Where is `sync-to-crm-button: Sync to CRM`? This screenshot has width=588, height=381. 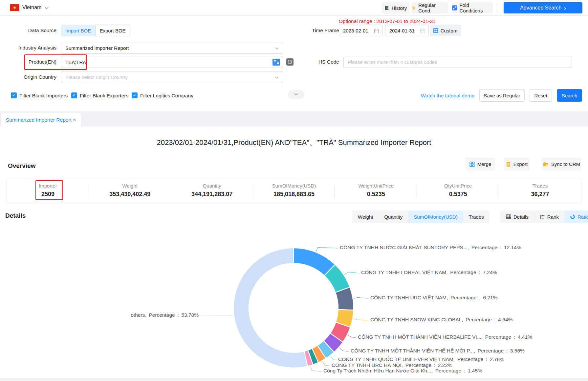
sync-to-crm-button: Sync to CRM is located at coordinates (561, 164).